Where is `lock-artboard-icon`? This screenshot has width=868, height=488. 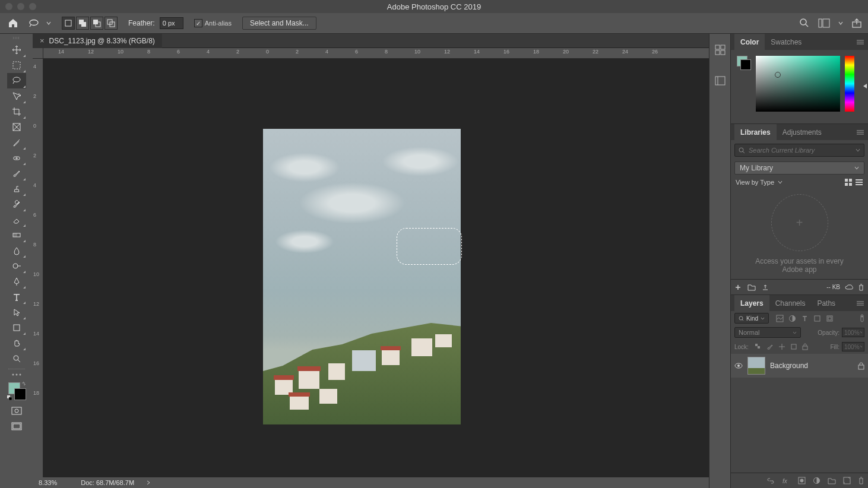 lock-artboard-icon is located at coordinates (794, 347).